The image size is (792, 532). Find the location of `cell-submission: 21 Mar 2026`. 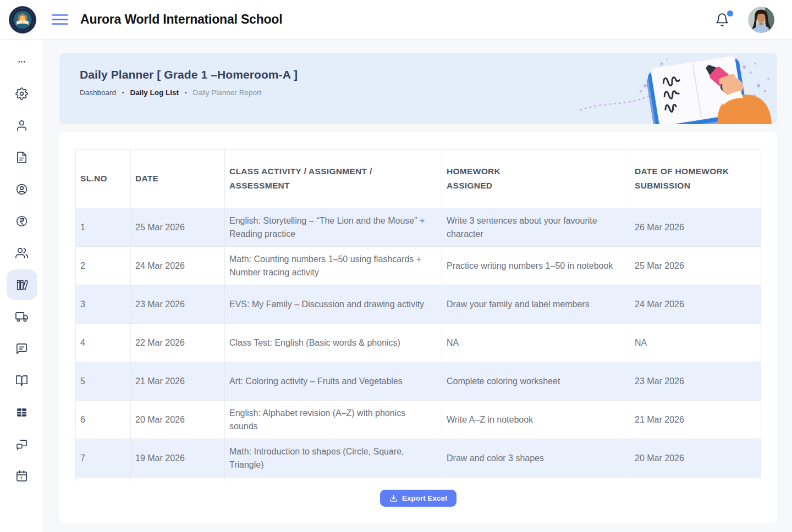

cell-submission: 21 Mar 2026 is located at coordinates (696, 420).